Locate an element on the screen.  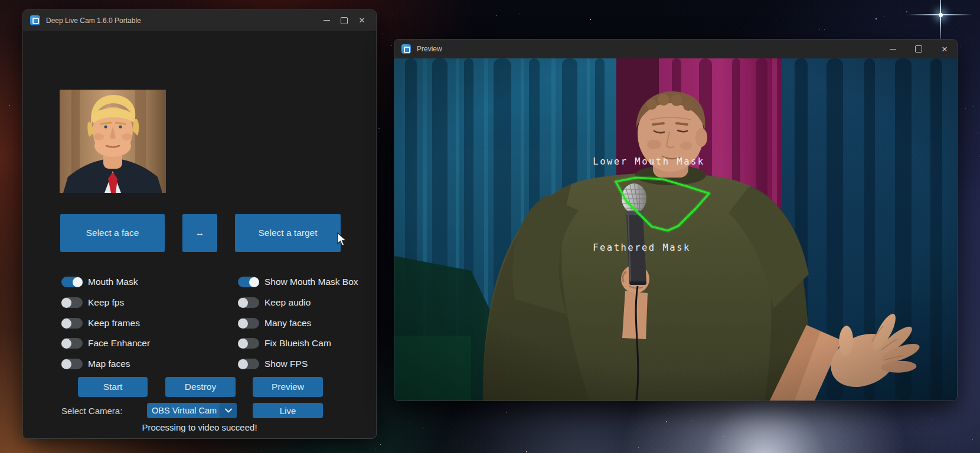
keep-audio-toggle is located at coordinates (249, 303).